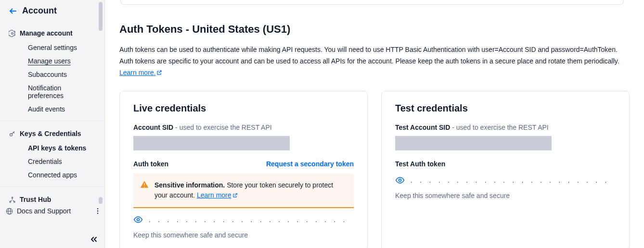 The width and height of the screenshot is (644, 248). What do you see at coordinates (374, 29) in the screenshot?
I see `page-title: Auth Tokens - United States (US1)` at bounding box center [374, 29].